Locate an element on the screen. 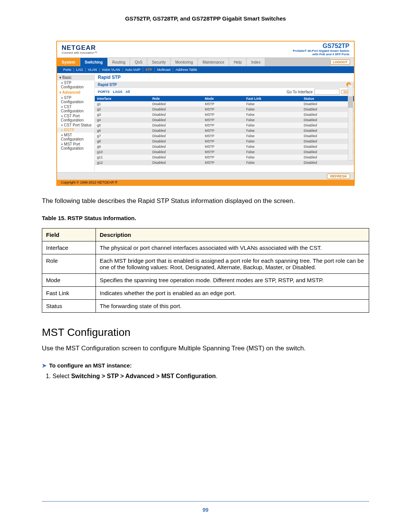 Image resolution: width=411 pixels, height=532 pixels. sidebar-adv-mstport: » MST Port Configuration is located at coordinates (76, 146).